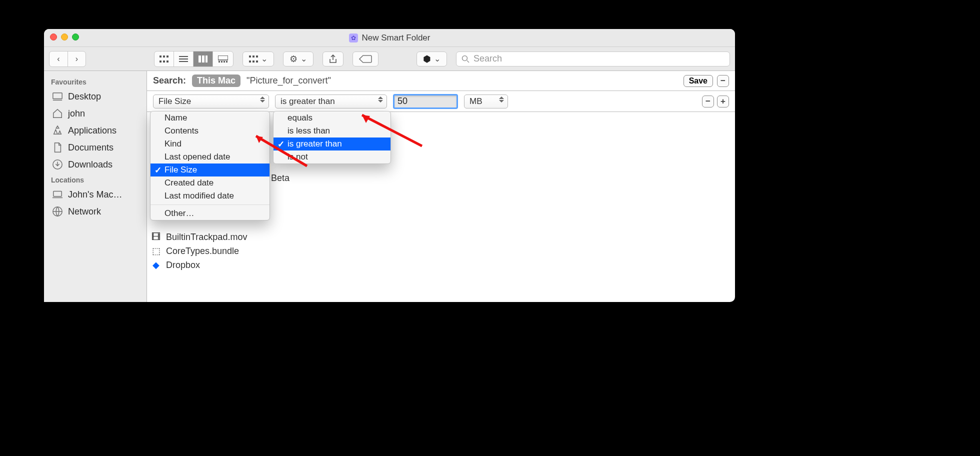 The width and height of the screenshot is (980, 456). Describe the element at coordinates (95, 96) in the screenshot. I see `sidebar-item-desktop: Desktop` at that location.